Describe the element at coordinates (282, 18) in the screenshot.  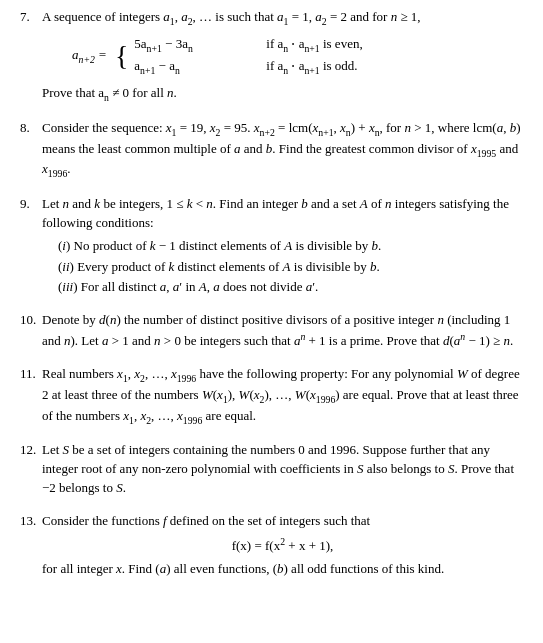
I see `problem-statement: A sequence of integers a1, a2, … is such…` at that location.